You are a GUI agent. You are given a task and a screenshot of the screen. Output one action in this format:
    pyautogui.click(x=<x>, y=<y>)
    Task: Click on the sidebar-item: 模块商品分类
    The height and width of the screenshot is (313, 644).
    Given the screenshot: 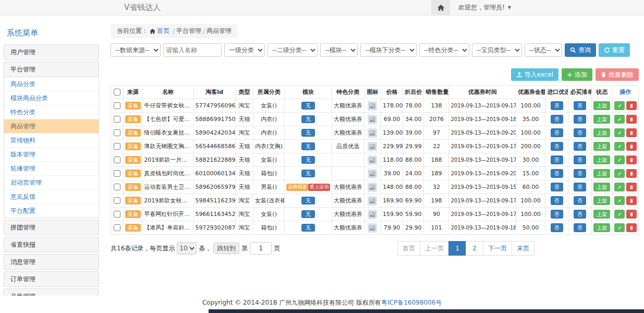 What is the action you would take?
    pyautogui.click(x=51, y=98)
    